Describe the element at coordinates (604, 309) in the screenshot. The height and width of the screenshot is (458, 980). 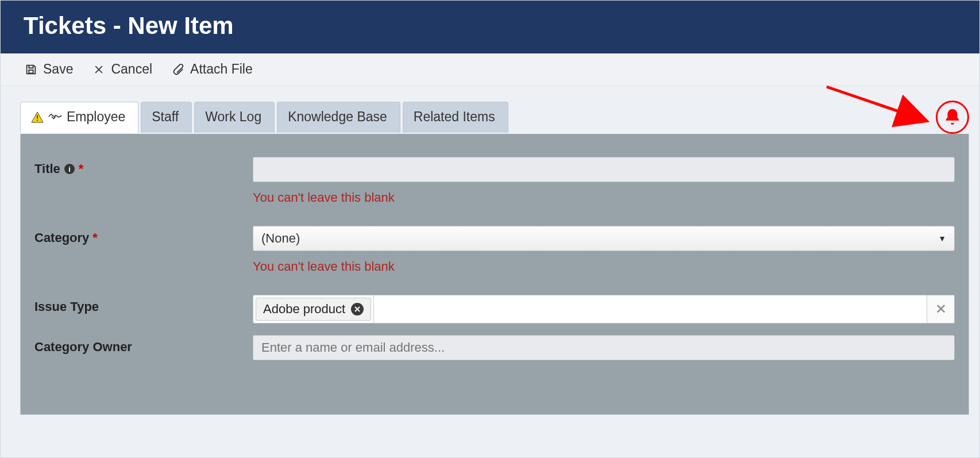
I see `issue-type-field: Adobe product ✕` at that location.